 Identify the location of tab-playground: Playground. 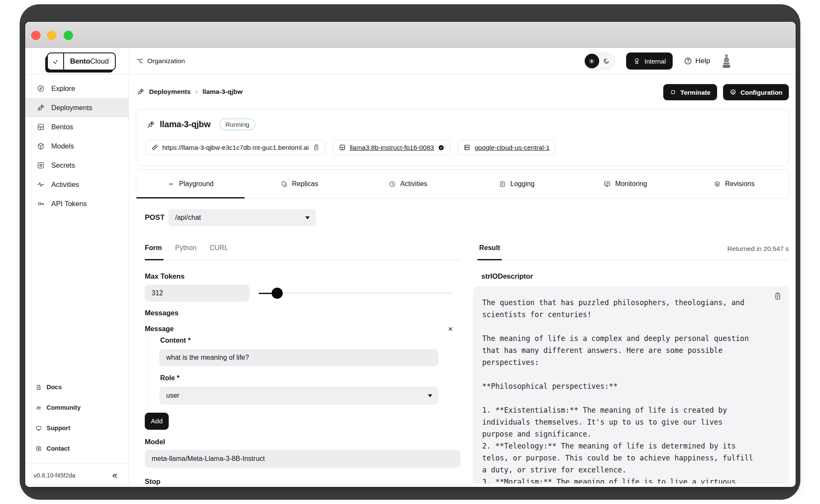
(190, 184).